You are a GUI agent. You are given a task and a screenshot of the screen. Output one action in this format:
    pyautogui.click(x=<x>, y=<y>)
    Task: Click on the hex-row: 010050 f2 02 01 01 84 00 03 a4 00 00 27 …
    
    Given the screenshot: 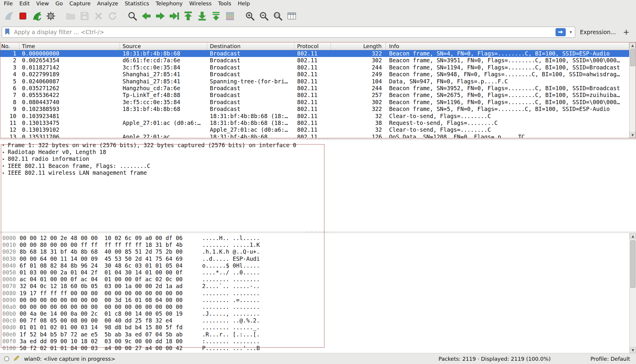 What is the action you would take?
    pyautogui.click(x=319, y=348)
    